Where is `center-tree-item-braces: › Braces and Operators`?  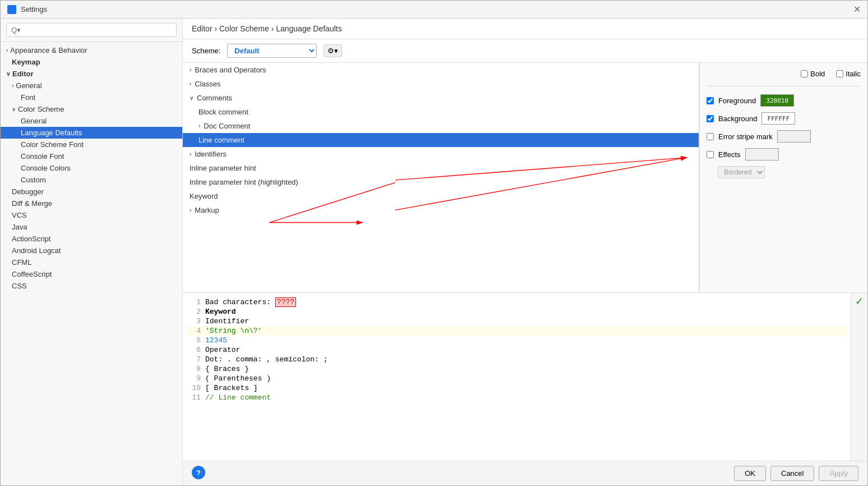 center-tree-item-braces: › Braces and Operators is located at coordinates (441, 70).